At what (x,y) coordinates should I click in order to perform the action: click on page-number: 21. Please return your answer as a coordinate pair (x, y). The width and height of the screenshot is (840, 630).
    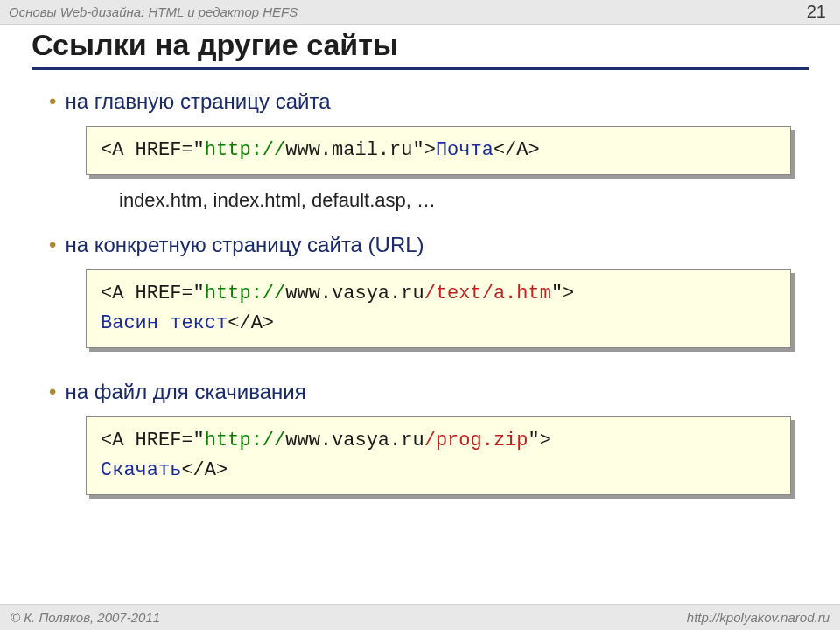
    Looking at the image, I should click on (819, 12).